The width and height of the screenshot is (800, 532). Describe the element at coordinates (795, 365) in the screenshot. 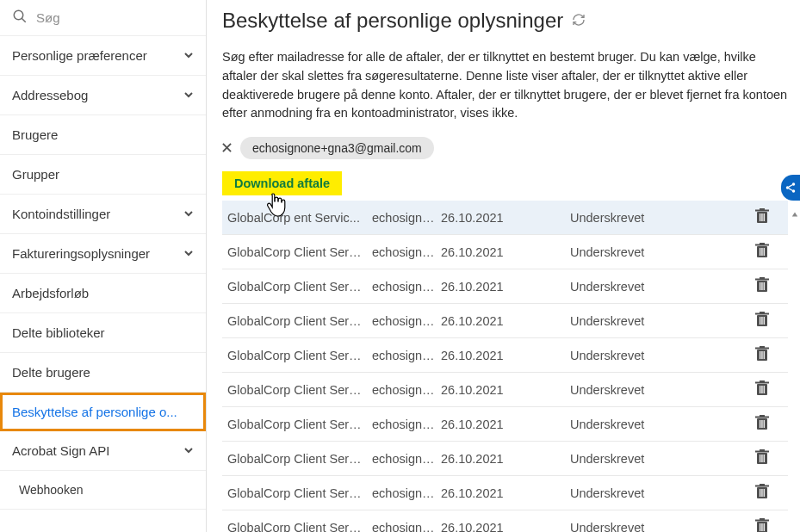

I see `scrollbar` at that location.